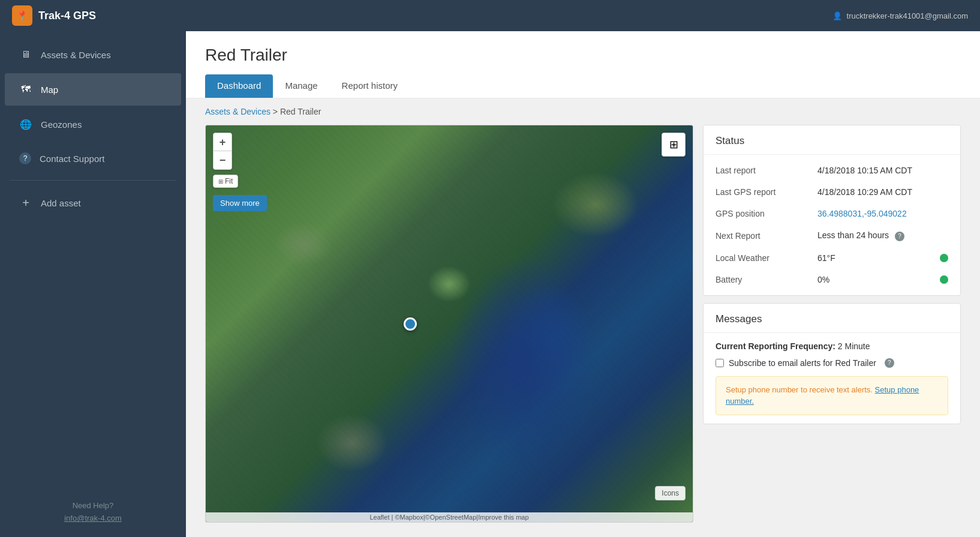  What do you see at coordinates (832, 258) in the screenshot?
I see `status-row-weather: Local Weather 61°F` at bounding box center [832, 258].